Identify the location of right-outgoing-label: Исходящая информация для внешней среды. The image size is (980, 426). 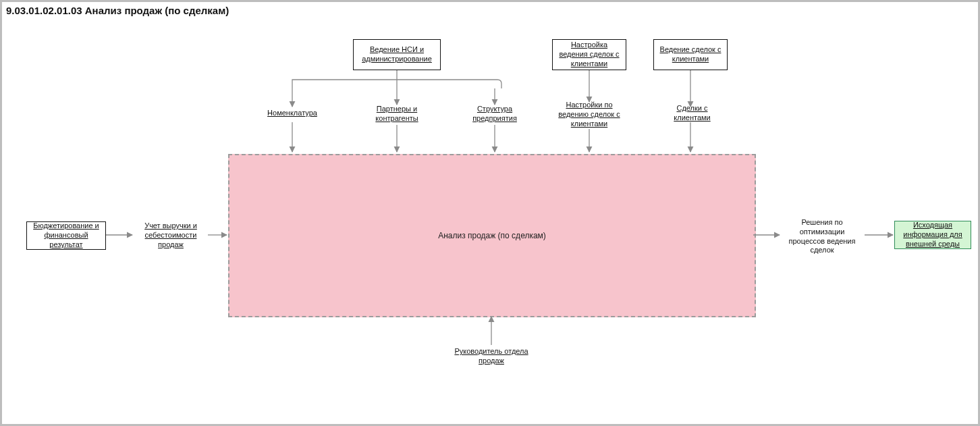
(933, 235).